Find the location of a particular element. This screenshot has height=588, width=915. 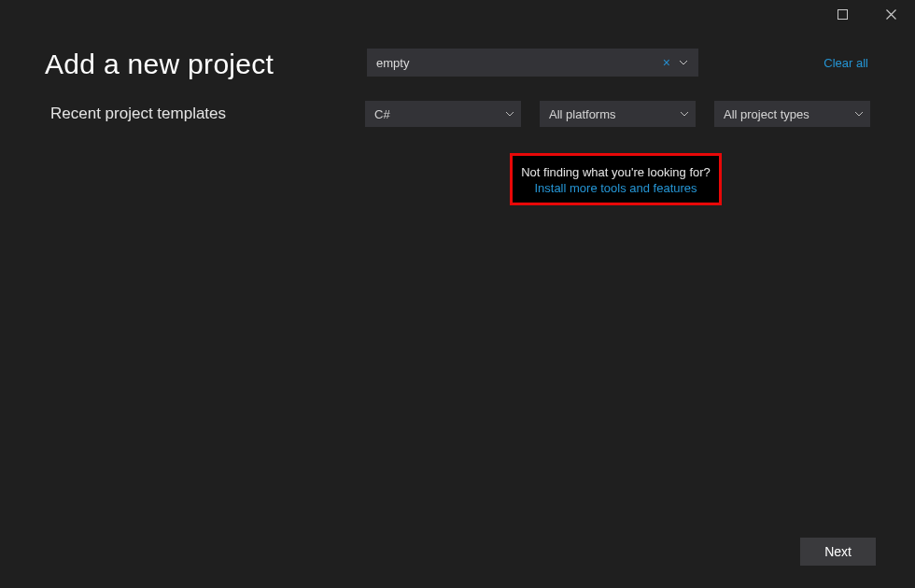

close-button is located at coordinates (891, 14).